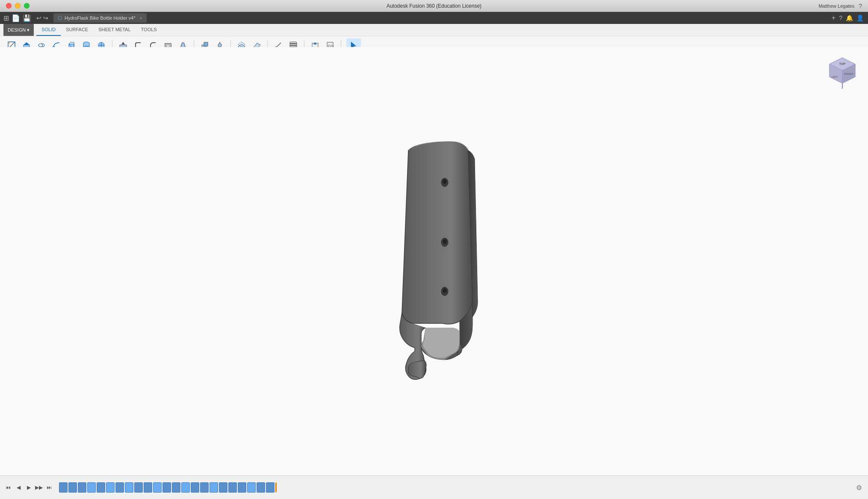 The image size is (868, 499). I want to click on undo-button: ↩, so click(39, 18).